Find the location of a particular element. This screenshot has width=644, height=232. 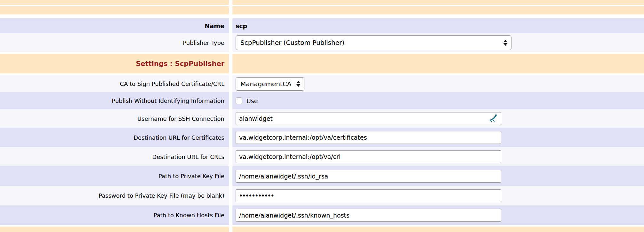

crl-url-row: Destination URL for CRLs is located at coordinates (322, 157).